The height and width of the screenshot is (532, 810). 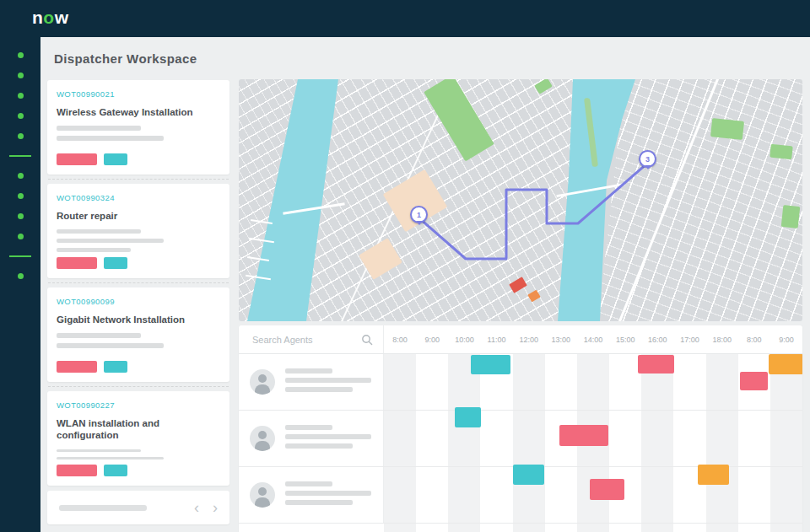 I want to click on top-bar: now, so click(x=405, y=19).